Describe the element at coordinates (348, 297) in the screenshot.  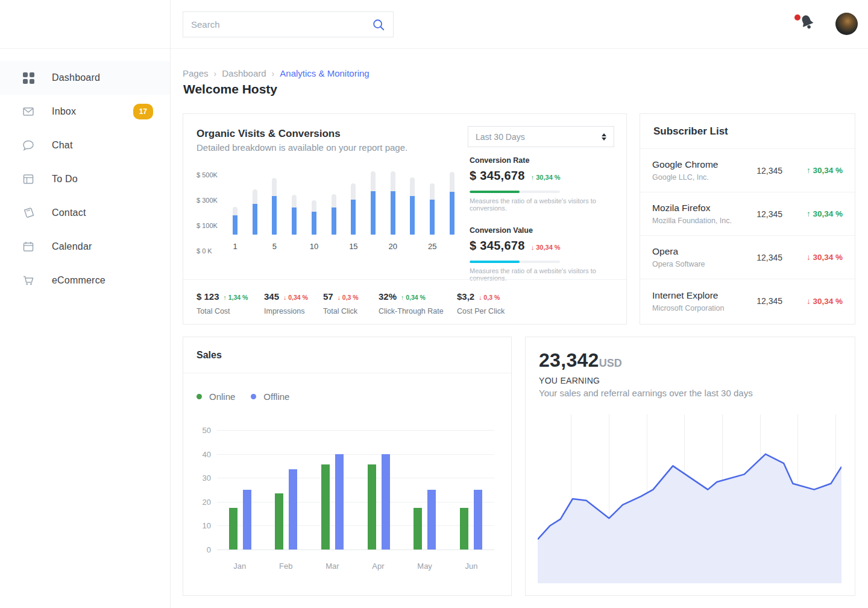
I see `stat-delta: ↓ 0,3 %` at that location.